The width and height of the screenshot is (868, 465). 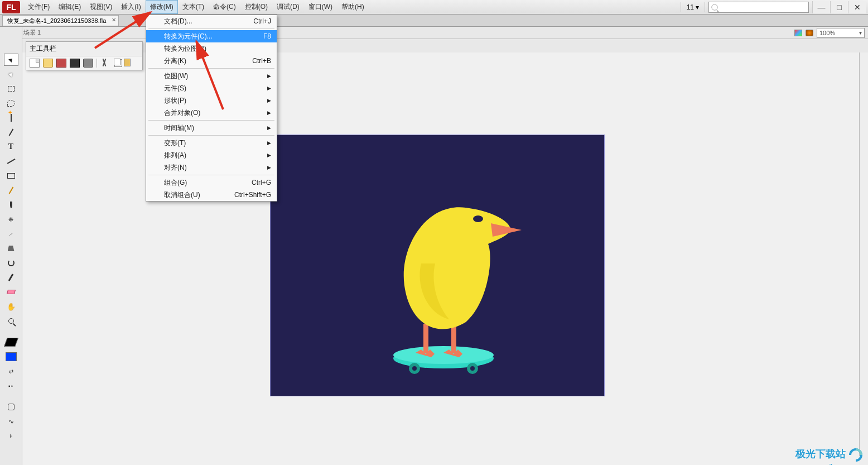 What do you see at coordinates (11, 103) in the screenshot?
I see `lasso-tool` at bounding box center [11, 103].